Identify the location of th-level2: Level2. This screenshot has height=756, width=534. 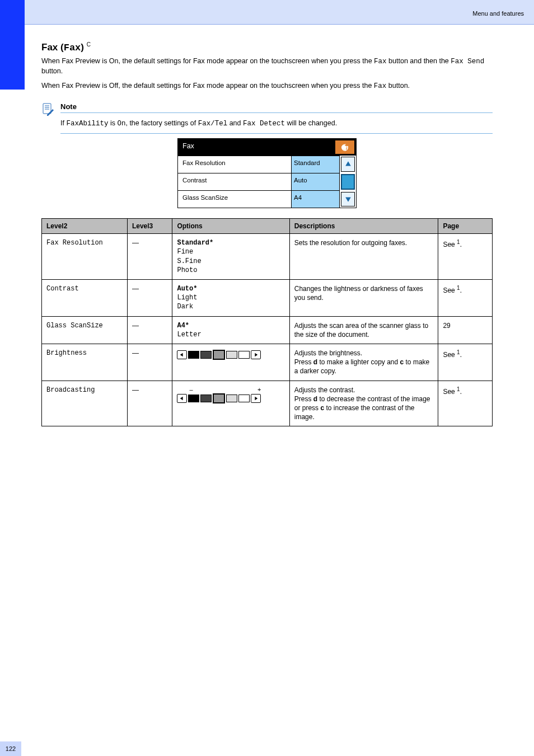
(85, 226).